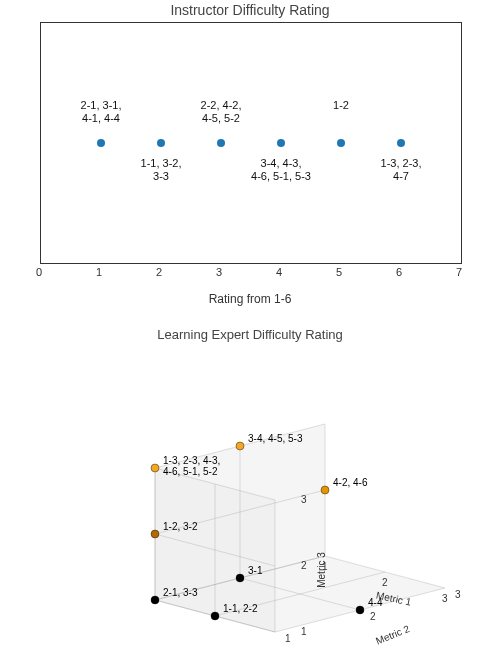  Describe the element at coordinates (339, 272) in the screenshot. I see `chart1-xtick: 5` at that location.